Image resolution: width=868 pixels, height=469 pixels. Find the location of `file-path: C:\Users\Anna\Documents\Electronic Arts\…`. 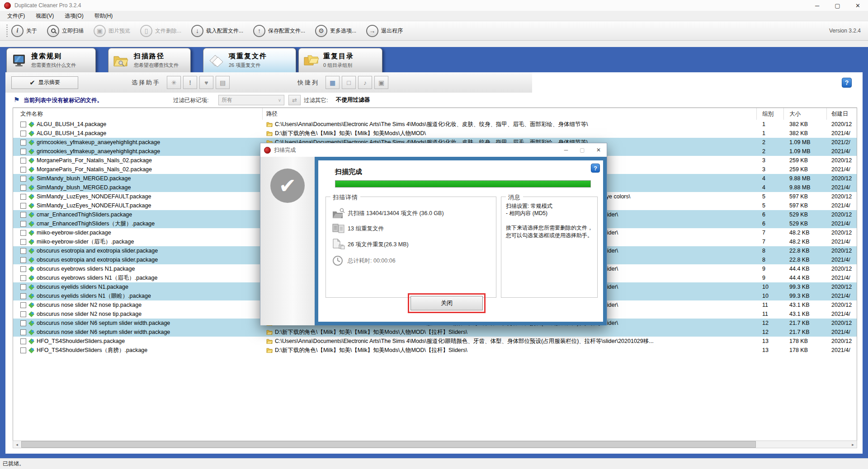

file-path: C:\Users\Anna\Documents\Electronic Arts\… is located at coordinates (431, 125).